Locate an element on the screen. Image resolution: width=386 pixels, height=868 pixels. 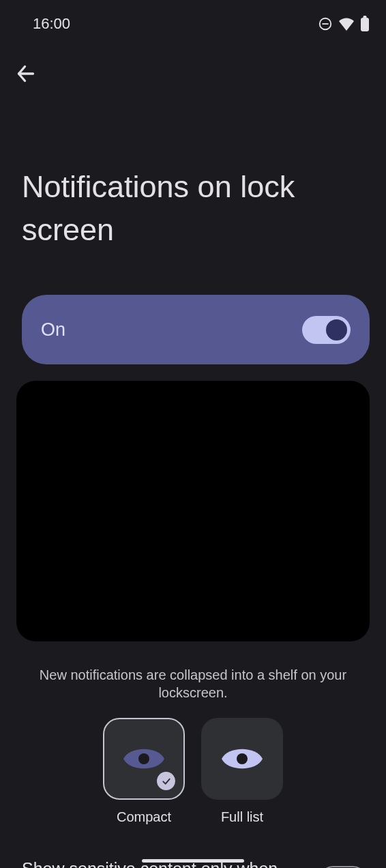
master-switch is located at coordinates (326, 330).